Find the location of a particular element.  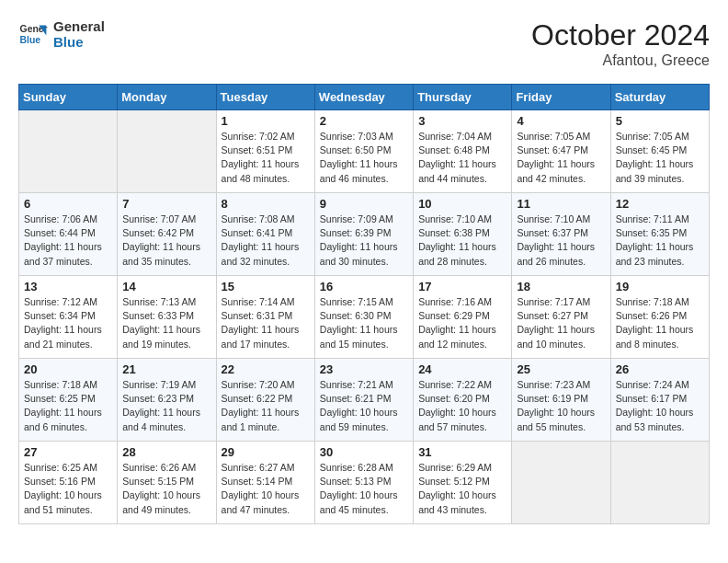

calendar-cell: 16Sunrise: 7:15 AM Sunset: 6:30 PM Dayli… is located at coordinates (364, 317).